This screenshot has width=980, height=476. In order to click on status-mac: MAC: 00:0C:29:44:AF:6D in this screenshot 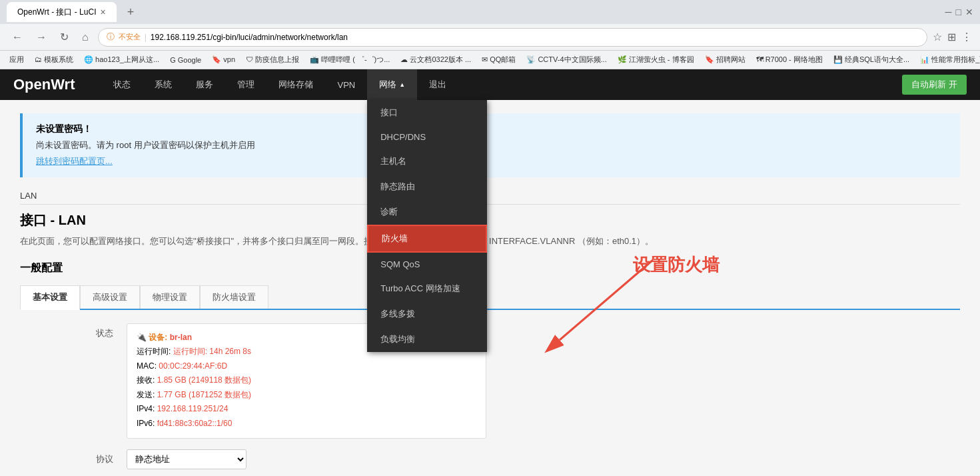, I will do `click(306, 367)`.